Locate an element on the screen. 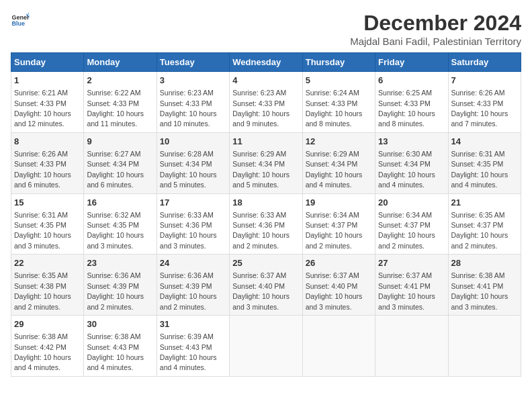  day-info: Sunrise: 6:32 AMSunset: 4:35 PMDaylight:… is located at coordinates (116, 230).